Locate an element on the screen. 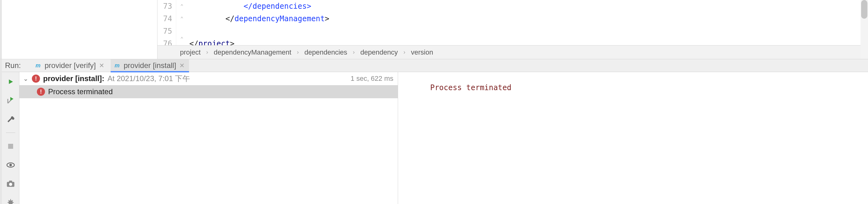 The width and height of the screenshot is (868, 204). code-line: </dependencyManagement> is located at coordinates (529, 19).